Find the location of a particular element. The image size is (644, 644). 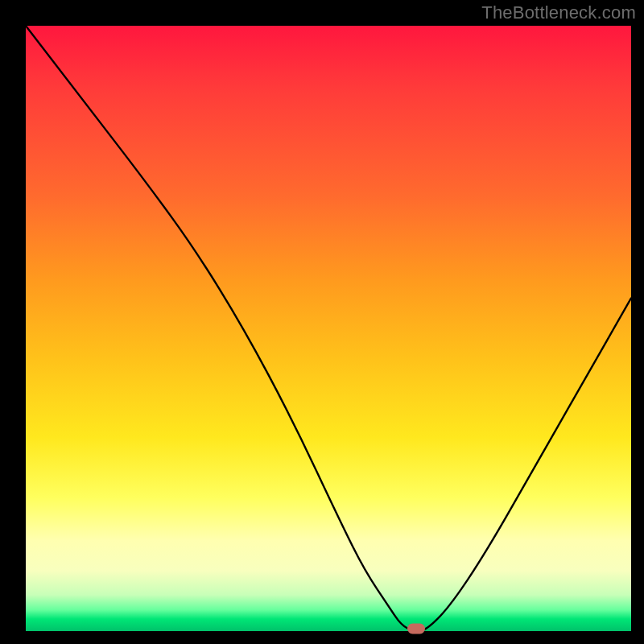

optimum-marker is located at coordinates (416, 630).